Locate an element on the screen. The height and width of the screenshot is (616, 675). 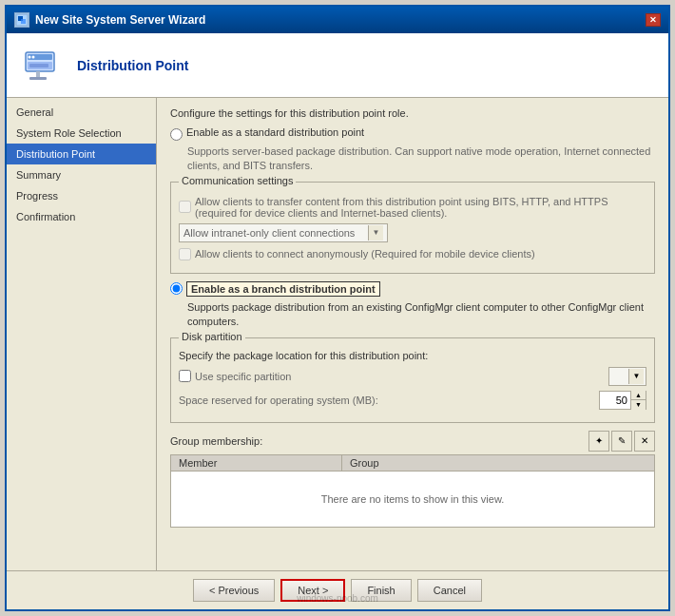
wizard-icon is located at coordinates (22, 20).